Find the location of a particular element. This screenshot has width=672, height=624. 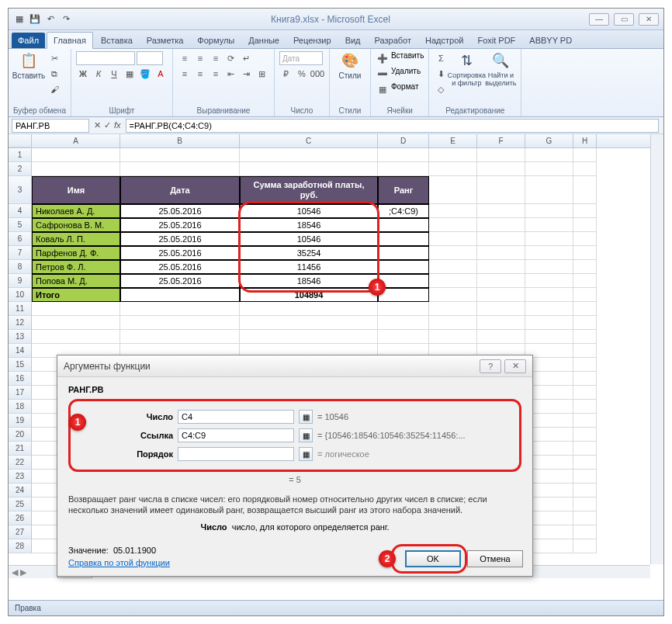

arg-number-input is located at coordinates (236, 417).